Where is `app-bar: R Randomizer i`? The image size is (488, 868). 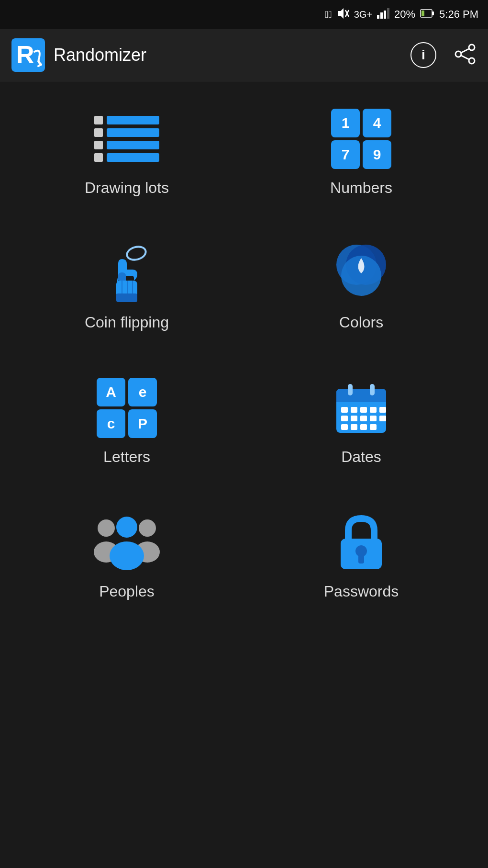
app-bar: R Randomizer i is located at coordinates (244, 55).